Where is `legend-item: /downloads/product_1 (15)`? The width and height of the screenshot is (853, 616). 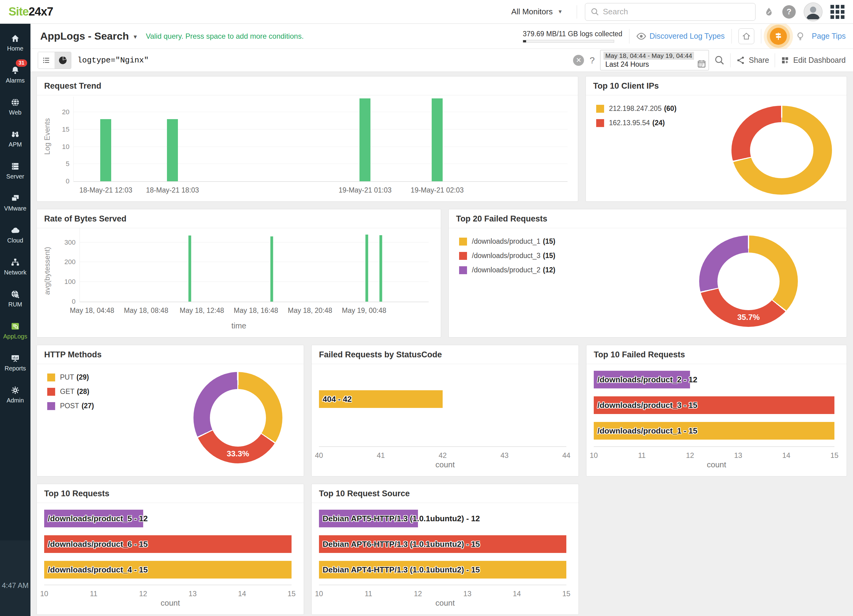 legend-item: /downloads/product_1 (15) is located at coordinates (507, 241).